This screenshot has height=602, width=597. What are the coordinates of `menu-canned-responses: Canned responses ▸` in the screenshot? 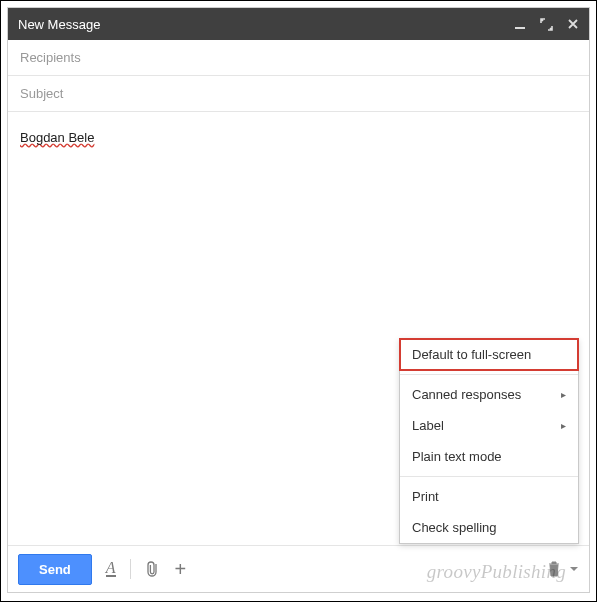 It's located at (489, 394).